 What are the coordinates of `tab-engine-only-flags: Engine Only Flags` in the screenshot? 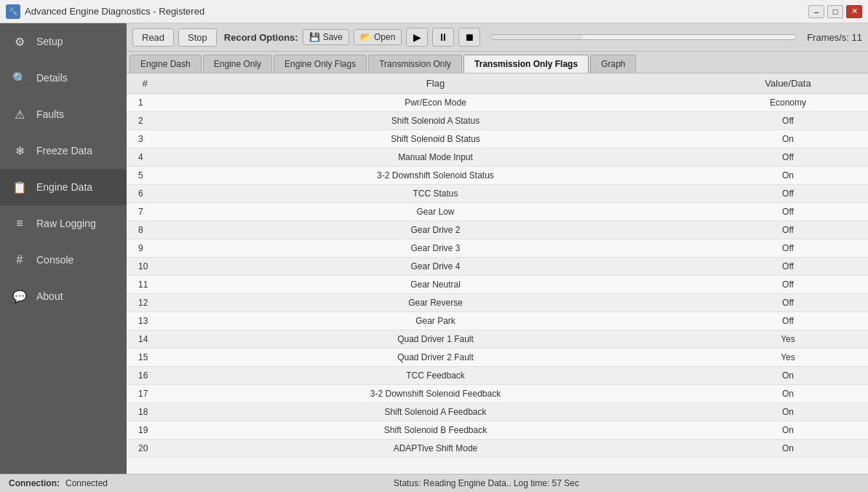 It's located at (320, 64).